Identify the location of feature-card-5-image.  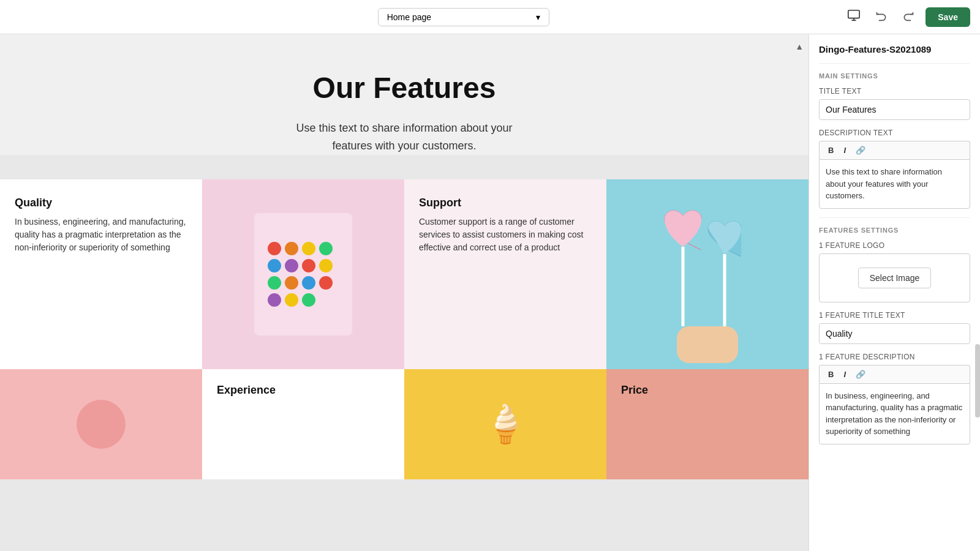
(101, 424).